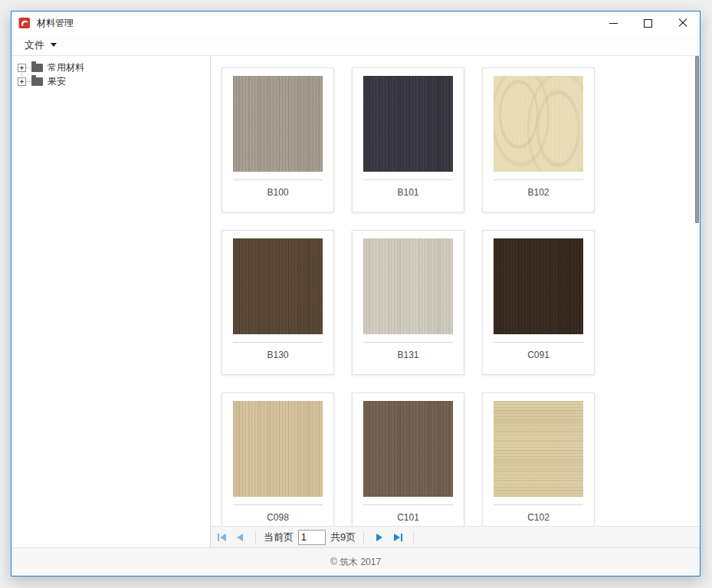 This screenshot has width=712, height=588. What do you see at coordinates (538, 517) in the screenshot?
I see `material-code-label: C102` at bounding box center [538, 517].